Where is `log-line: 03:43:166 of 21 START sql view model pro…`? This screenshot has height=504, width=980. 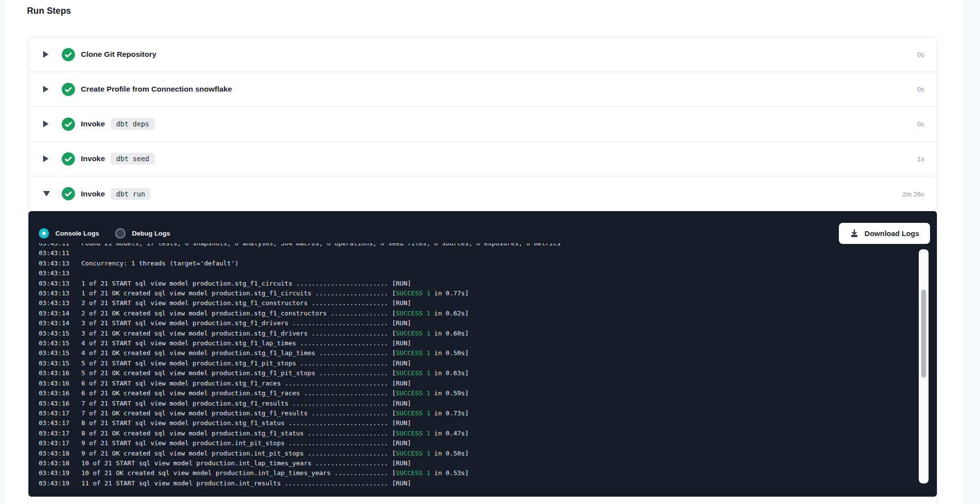 log-line: 03:43:166 of 21 START sql view model pro… is located at coordinates (474, 384).